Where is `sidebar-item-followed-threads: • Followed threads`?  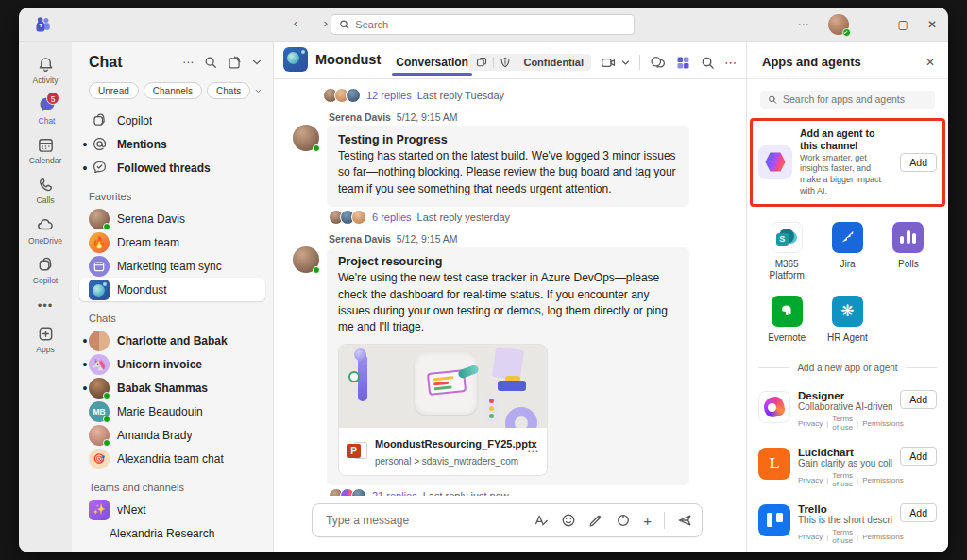
sidebar-item-followed-threads: • Followed threads is located at coordinates (172, 168).